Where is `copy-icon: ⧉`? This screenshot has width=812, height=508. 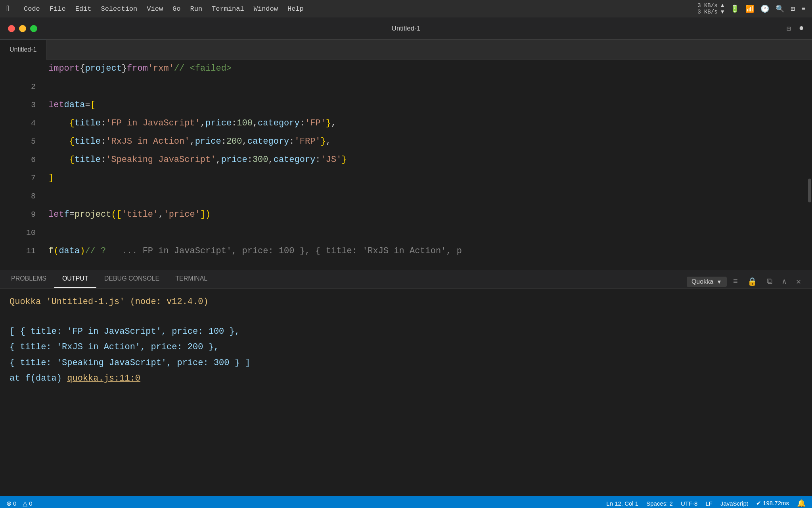 copy-icon: ⧉ is located at coordinates (770, 282).